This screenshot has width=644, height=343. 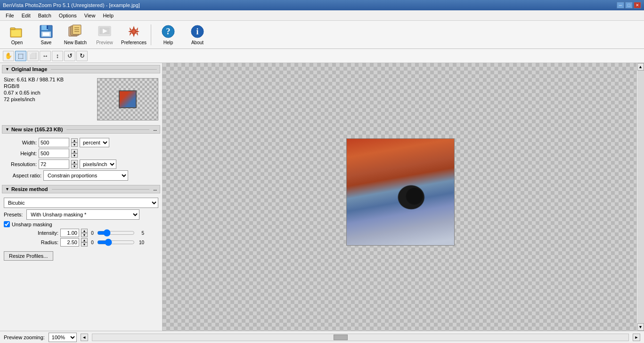 What do you see at coordinates (20, 143) in the screenshot?
I see `width-label: Width:` at bounding box center [20, 143].